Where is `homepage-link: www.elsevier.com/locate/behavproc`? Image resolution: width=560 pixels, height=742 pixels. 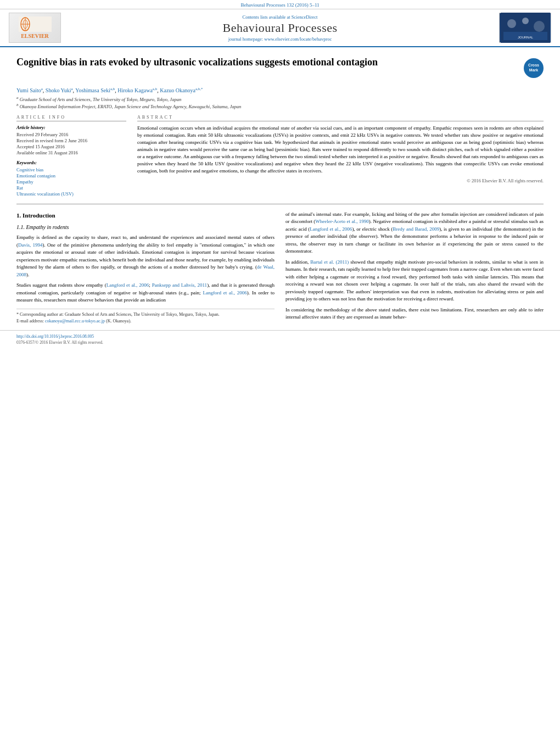 homepage-link: www.elsevier.com/locate/behavproc is located at coordinates (298, 39).